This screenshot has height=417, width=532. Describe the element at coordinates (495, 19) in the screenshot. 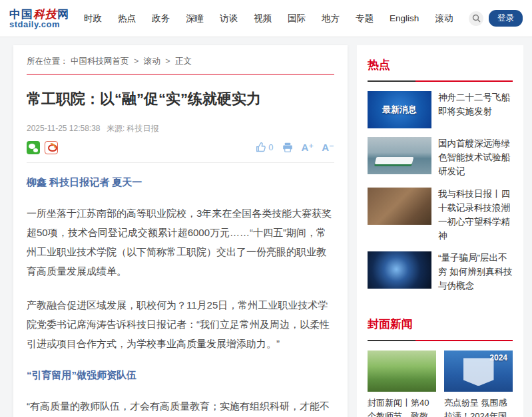

I see `header-actions: 登录` at that location.